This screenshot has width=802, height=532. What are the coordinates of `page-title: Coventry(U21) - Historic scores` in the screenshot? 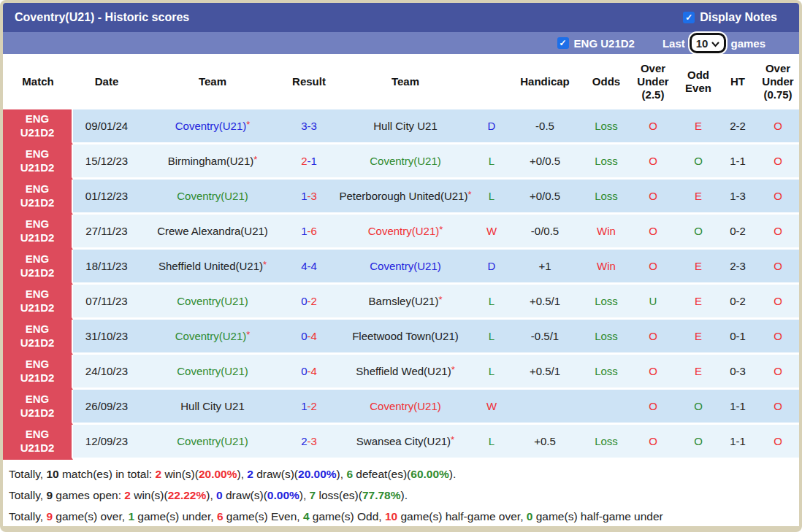 It's located at (102, 18).